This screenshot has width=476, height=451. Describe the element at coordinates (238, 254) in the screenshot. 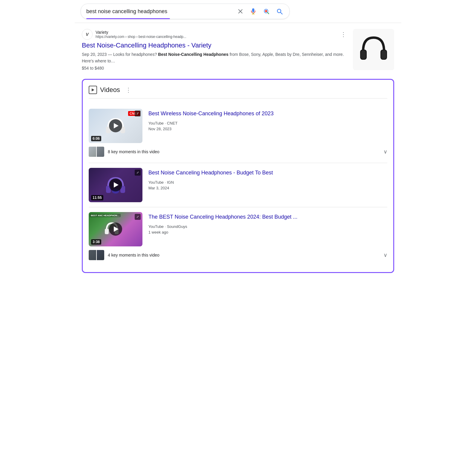

I see `key-moments-row-3: 4 key moments in this video ∨` at that location.